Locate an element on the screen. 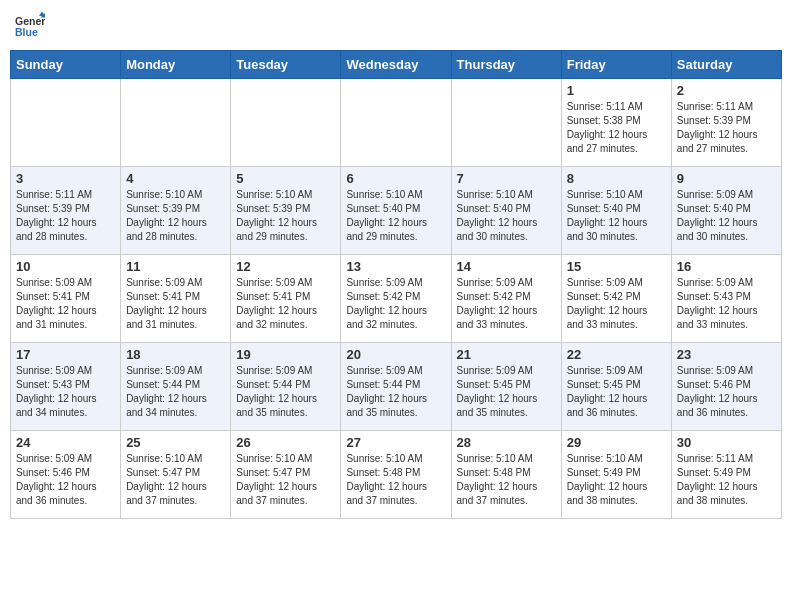 This screenshot has width=792, height=612. calendar-cell: 9Sunrise: 5:09 AM Sunset: 5:40 PM Daylig… is located at coordinates (726, 211).